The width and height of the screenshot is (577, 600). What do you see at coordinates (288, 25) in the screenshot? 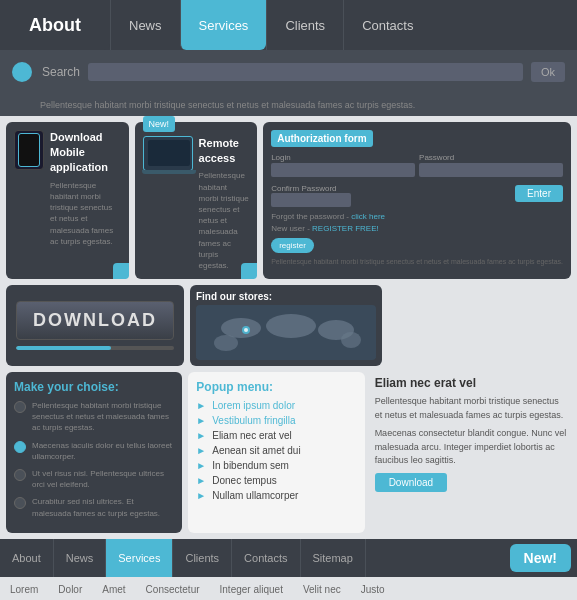
I see `top-navigation: About News Services Clients Contacts` at bounding box center [288, 25].